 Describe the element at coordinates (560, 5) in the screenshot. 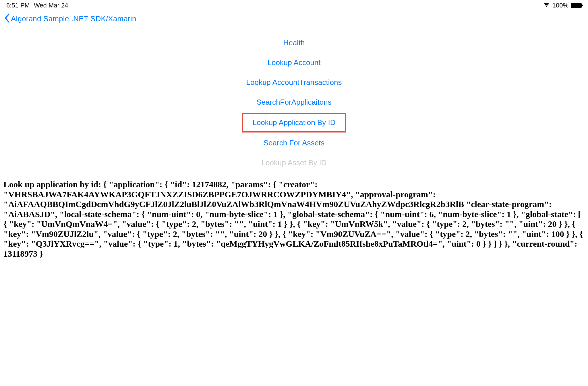

I see `battery-percent: 100%` at that location.